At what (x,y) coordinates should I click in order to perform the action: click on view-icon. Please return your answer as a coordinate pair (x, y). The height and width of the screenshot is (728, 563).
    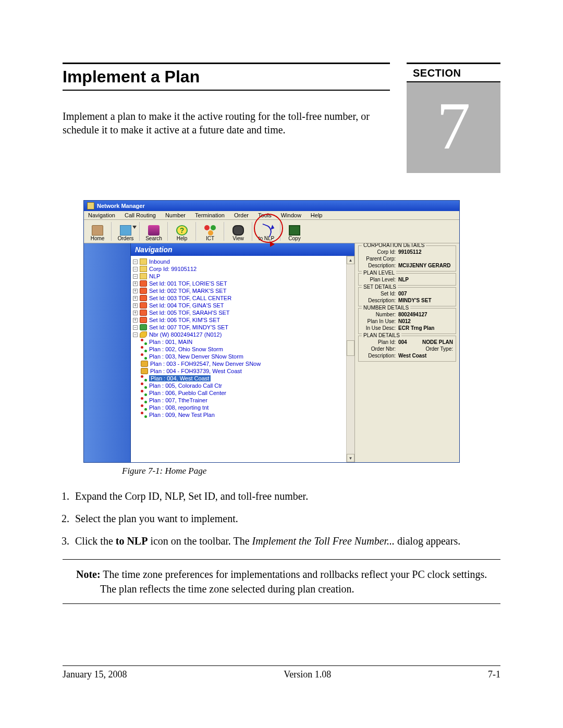
    Looking at the image, I should click on (238, 230).